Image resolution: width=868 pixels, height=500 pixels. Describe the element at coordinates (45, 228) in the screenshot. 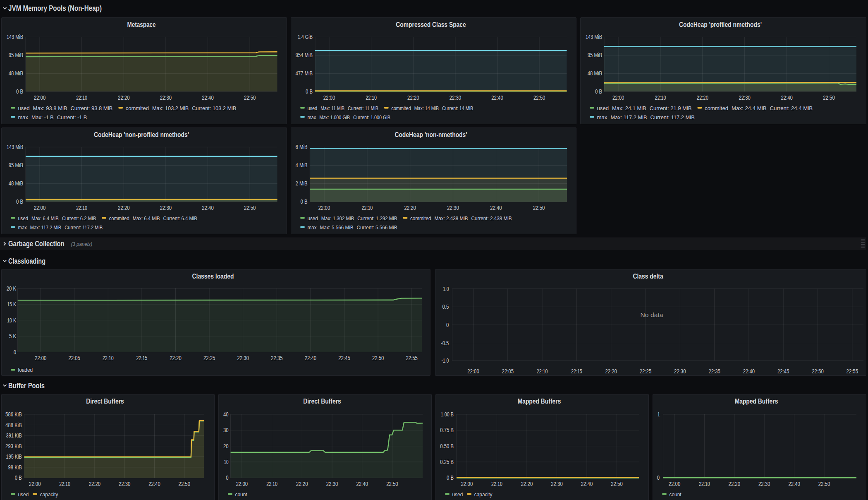

I see `svg-text: Max: 117.2 MiB` at that location.